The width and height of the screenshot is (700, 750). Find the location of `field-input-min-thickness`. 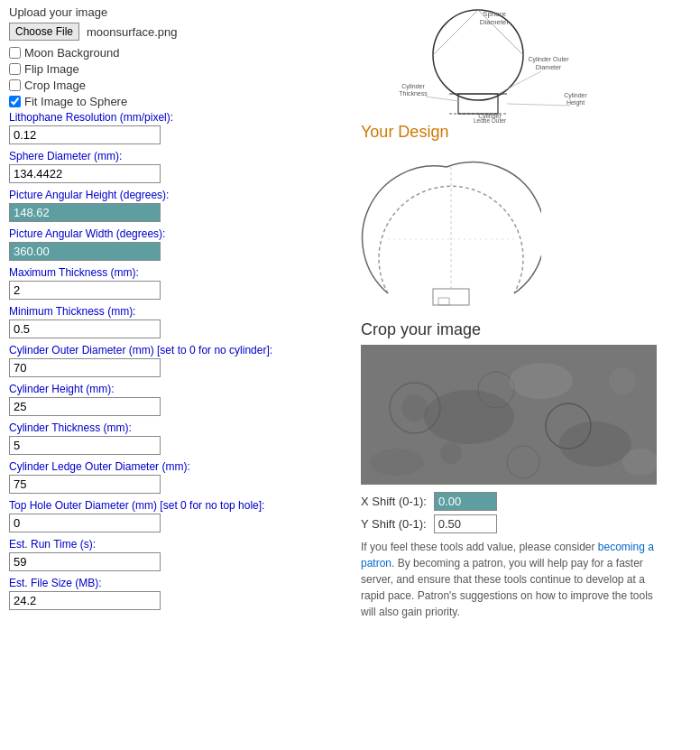

field-input-min-thickness is located at coordinates (85, 329).